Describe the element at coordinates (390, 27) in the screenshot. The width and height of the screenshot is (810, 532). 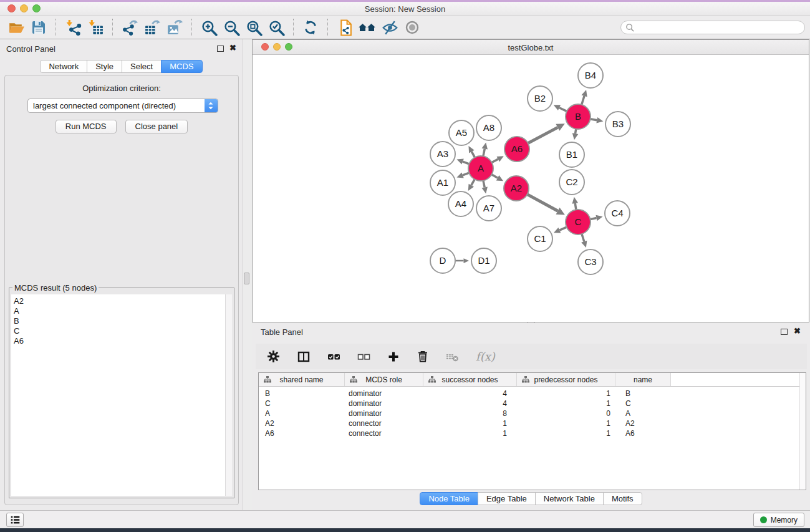
I see `hide-view-icon` at that location.